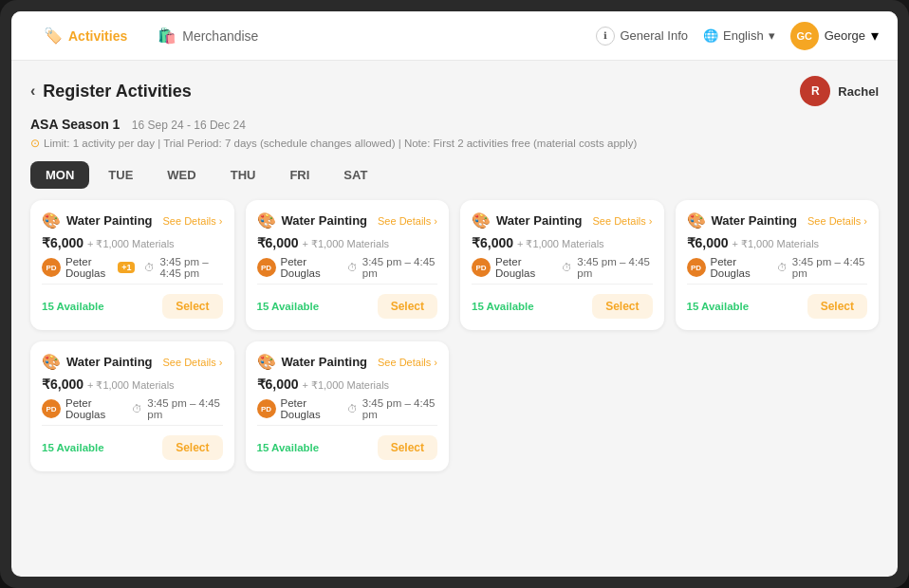 This screenshot has height=588, width=909. I want to click on day-tab-thu: THU, so click(243, 175).